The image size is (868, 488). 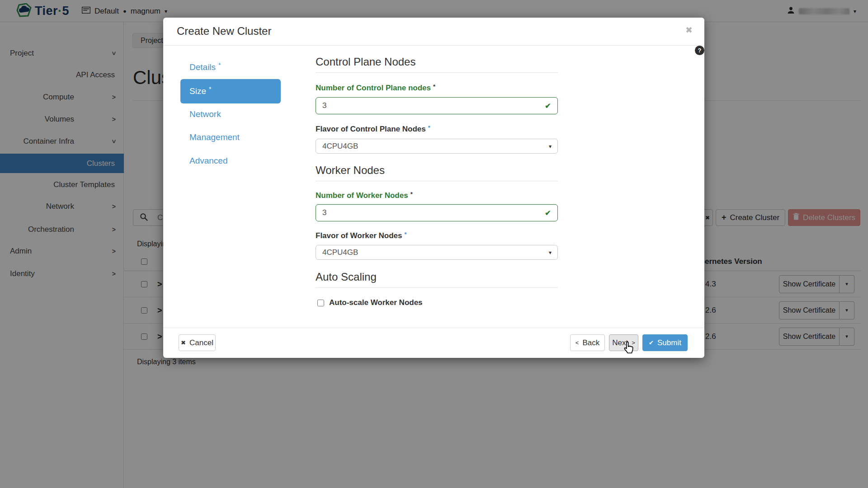 I want to click on help-button: ?, so click(x=700, y=51).